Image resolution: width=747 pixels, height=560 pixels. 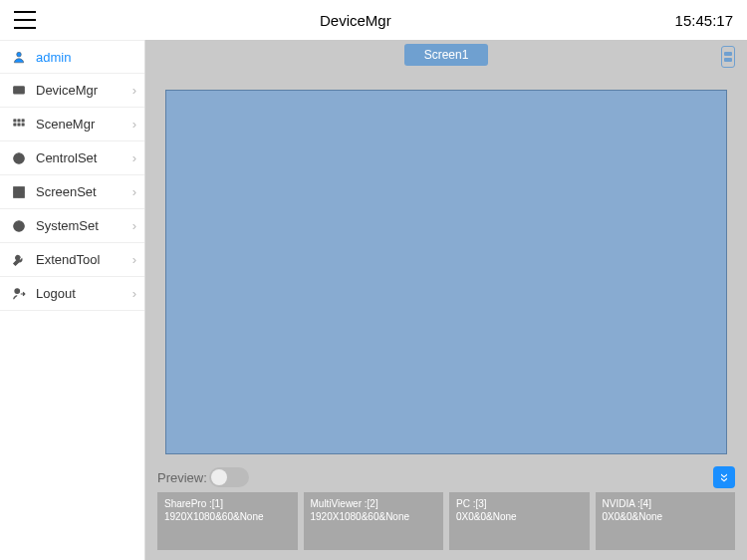 What do you see at coordinates (374, 504) in the screenshot?
I see `source-title: MultiViewer :[2]` at bounding box center [374, 504].